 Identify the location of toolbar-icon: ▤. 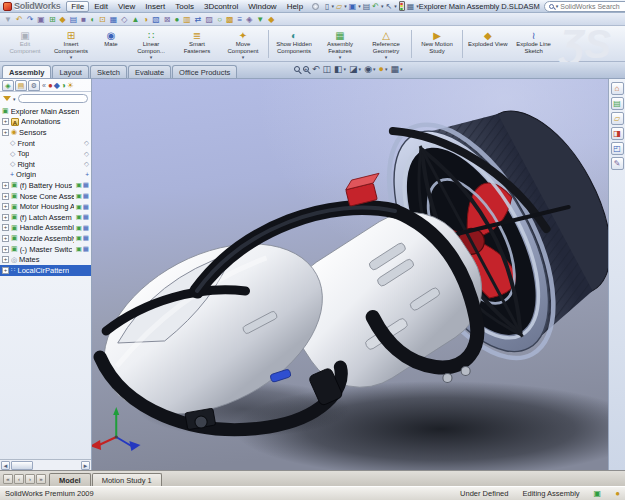
(74, 20).